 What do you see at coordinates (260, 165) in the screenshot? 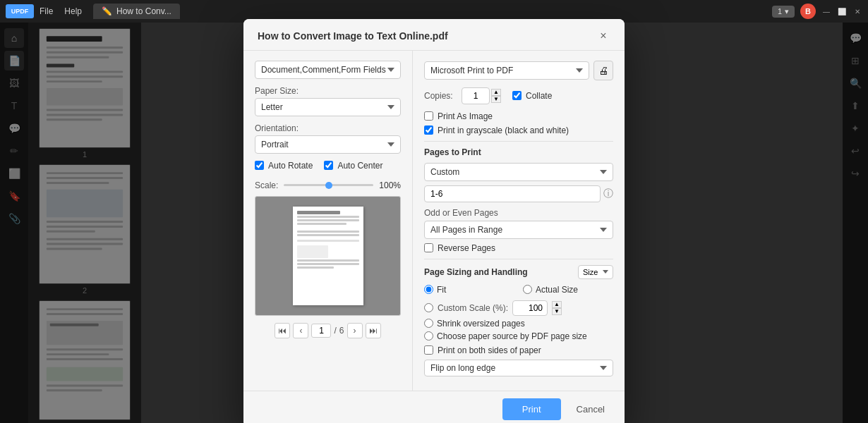
I see `auto-rotate-checkbox` at bounding box center [260, 165].